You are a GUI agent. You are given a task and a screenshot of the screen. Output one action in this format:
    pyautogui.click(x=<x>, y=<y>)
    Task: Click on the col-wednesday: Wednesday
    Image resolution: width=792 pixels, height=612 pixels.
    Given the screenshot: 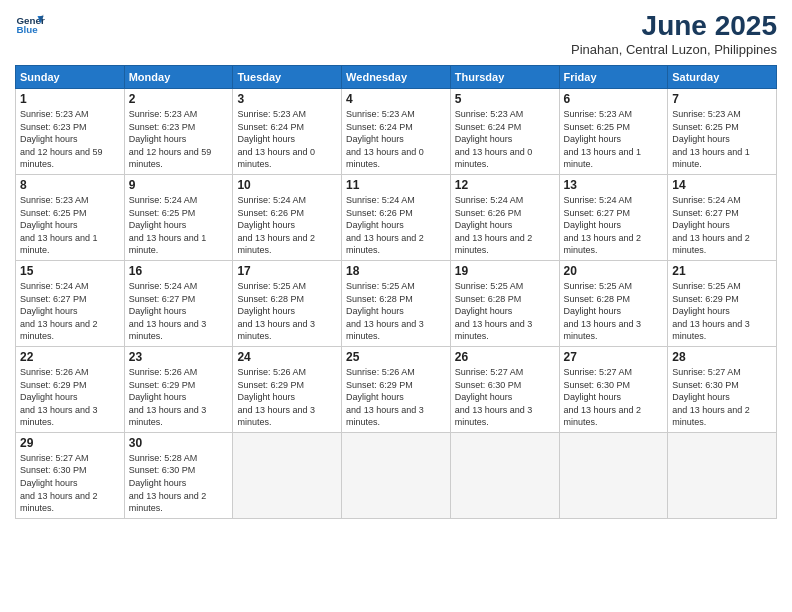 What is the action you would take?
    pyautogui.click(x=396, y=78)
    